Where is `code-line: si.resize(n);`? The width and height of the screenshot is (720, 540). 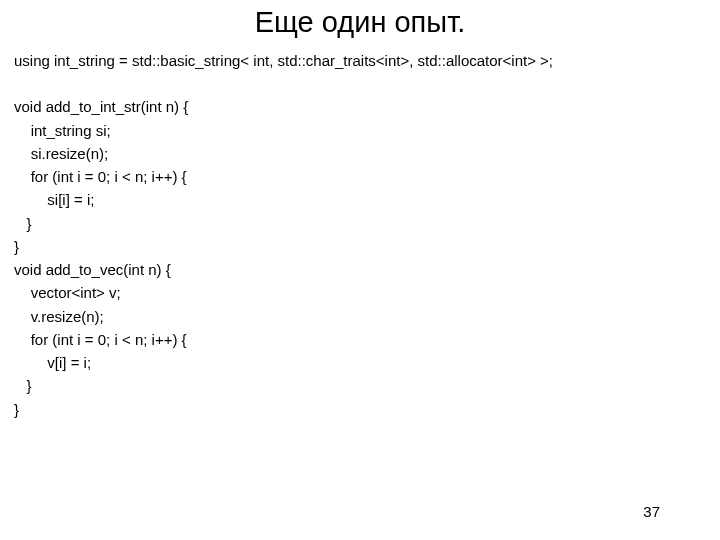
code-line: si.resize(n); is located at coordinates (360, 154).